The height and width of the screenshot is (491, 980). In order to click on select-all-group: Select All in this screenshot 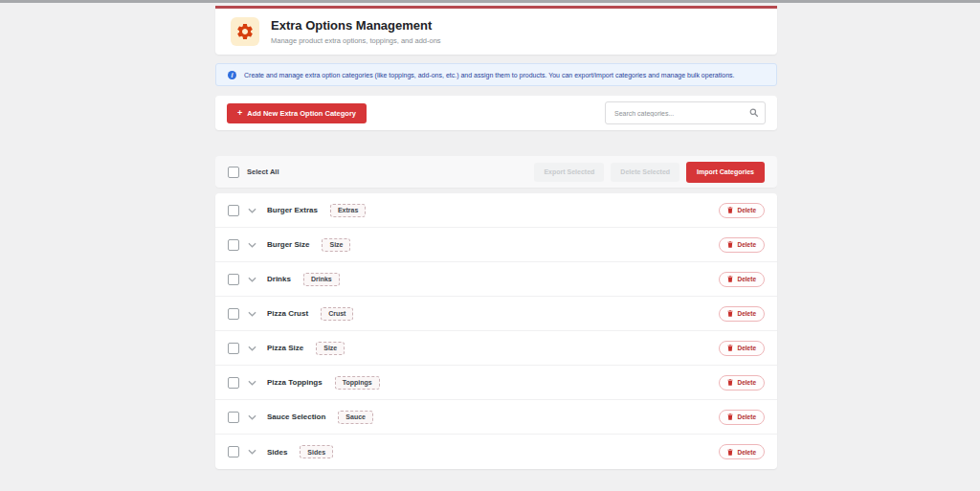, I will do `click(254, 172)`.